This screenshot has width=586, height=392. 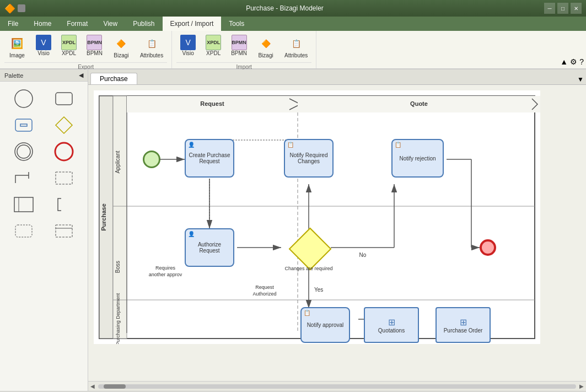 What do you see at coordinates (576, 8) in the screenshot?
I see `close-button: ✕` at bounding box center [576, 8].